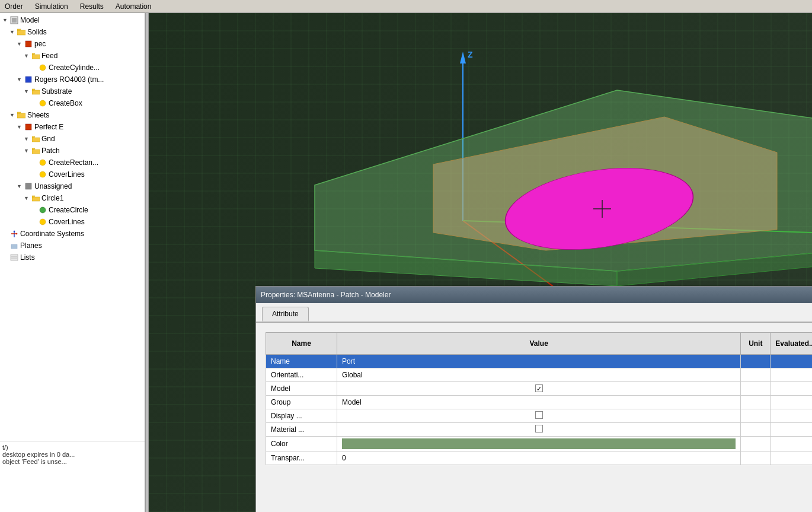  Describe the element at coordinates (14, 246) in the screenshot. I see `node-icon-planes` at that location.